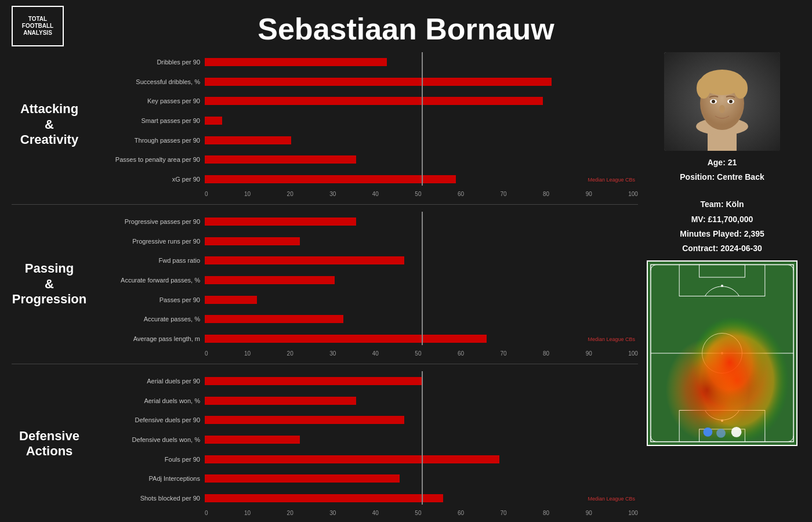 The height and width of the screenshot is (522, 812). What do you see at coordinates (146, 381) in the screenshot?
I see `bar-label: Aerial duels per 90` at bounding box center [146, 381].